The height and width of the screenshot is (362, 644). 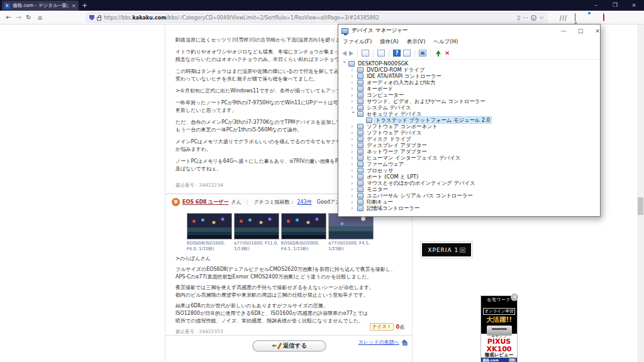 I want to click on window-close-button: ×, so click(x=634, y=5).